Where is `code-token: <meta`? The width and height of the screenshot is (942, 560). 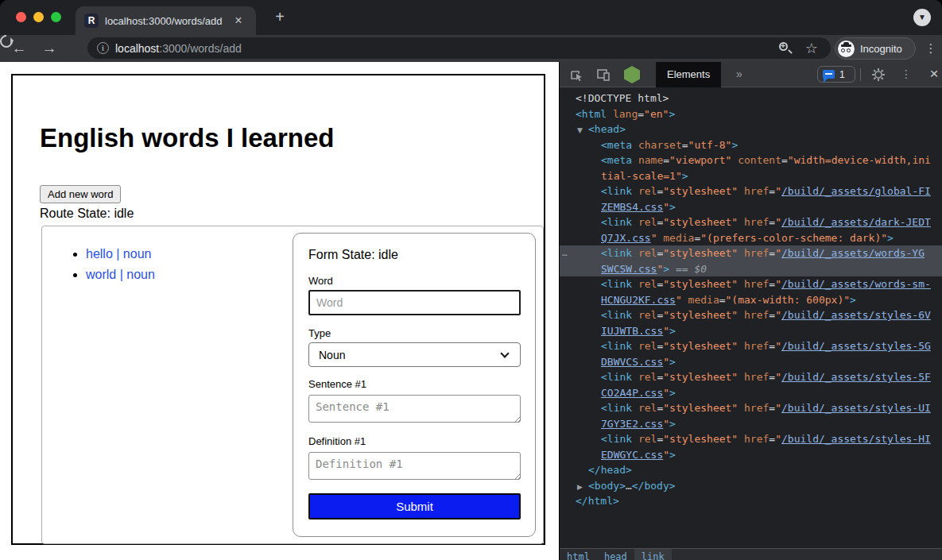
code-token: <meta is located at coordinates (617, 145).